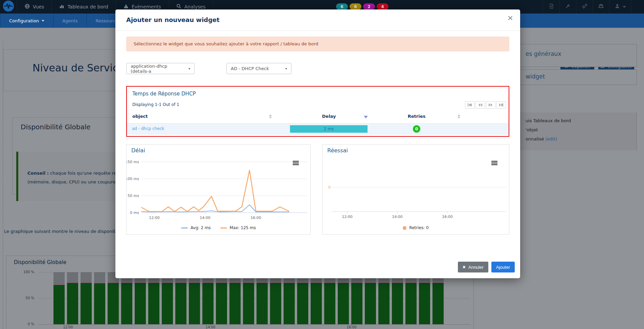 Image resolution: width=644 pixels, height=329 pixels. Describe the element at coordinates (318, 68) in the screenshot. I see `select-row: application-dhcp (details-a ▾ AD - DHCP …` at that location.